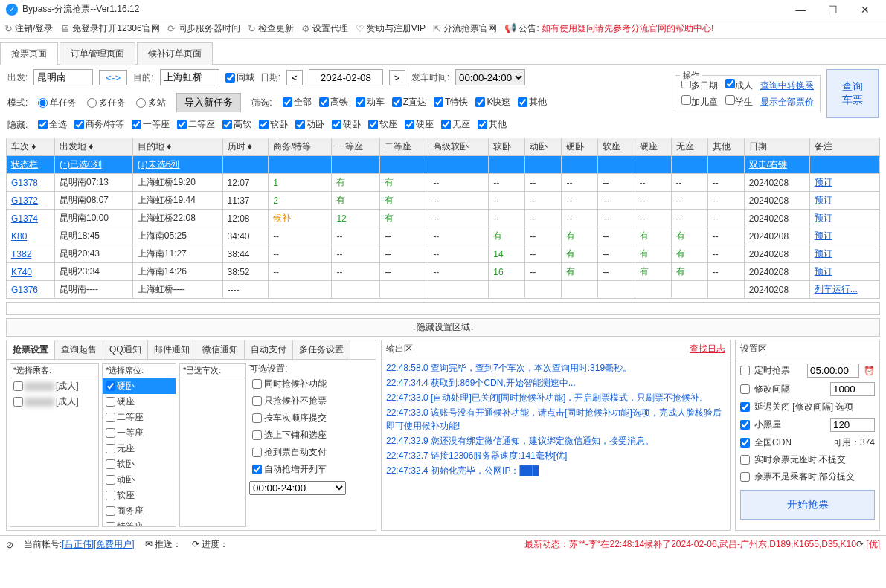 The height and width of the screenshot is (588, 886). What do you see at coordinates (853, 390) in the screenshot?
I see `modint-input` at bounding box center [853, 390].